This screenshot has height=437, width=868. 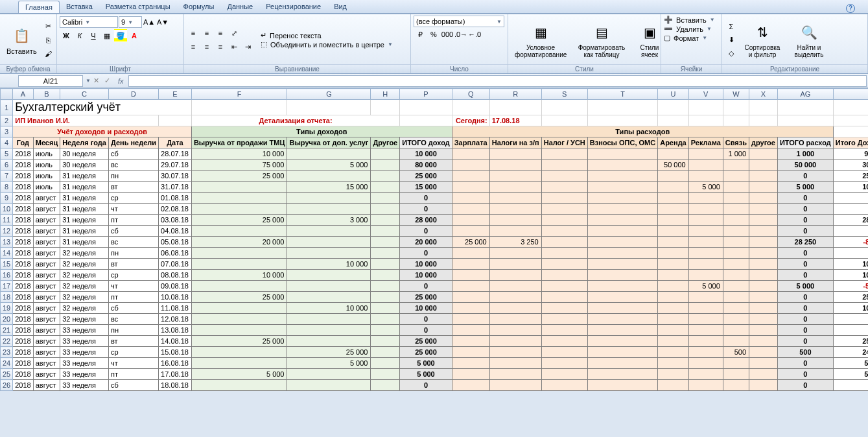 What do you see at coordinates (691, 69) in the screenshot?
I see `group-cells-label: Ячейки` at bounding box center [691, 69].